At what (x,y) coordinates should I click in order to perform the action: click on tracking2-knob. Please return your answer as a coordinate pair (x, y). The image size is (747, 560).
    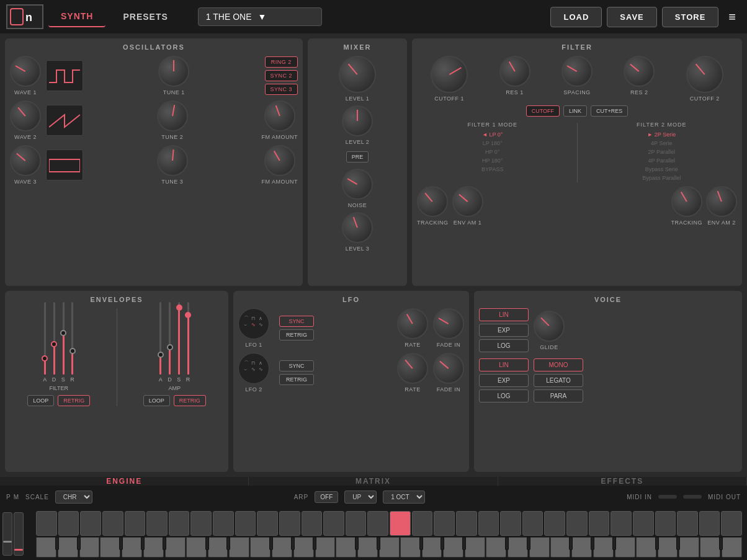
    Looking at the image, I should click on (687, 202).